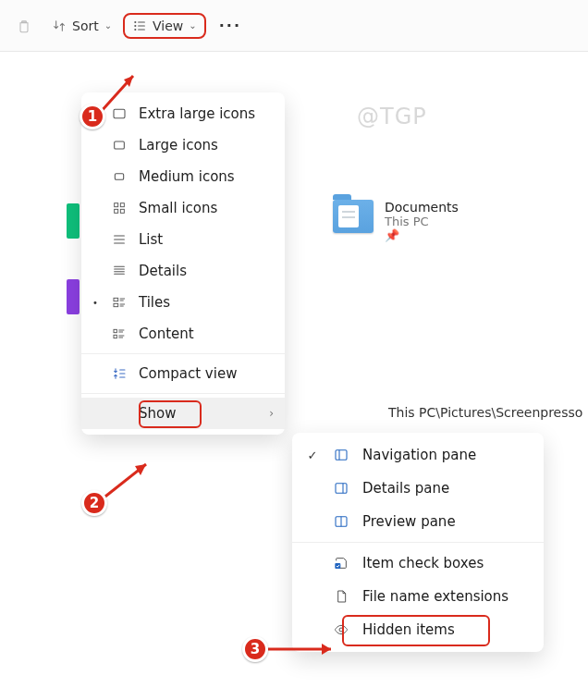  Describe the element at coordinates (151, 239) in the screenshot. I see `menu-label: List` at that location.